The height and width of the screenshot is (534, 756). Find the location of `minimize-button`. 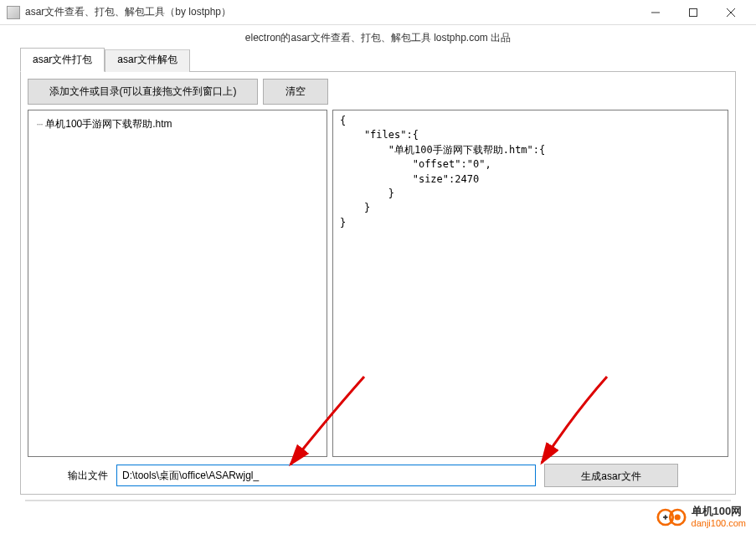

minimize-button is located at coordinates (655, 13).